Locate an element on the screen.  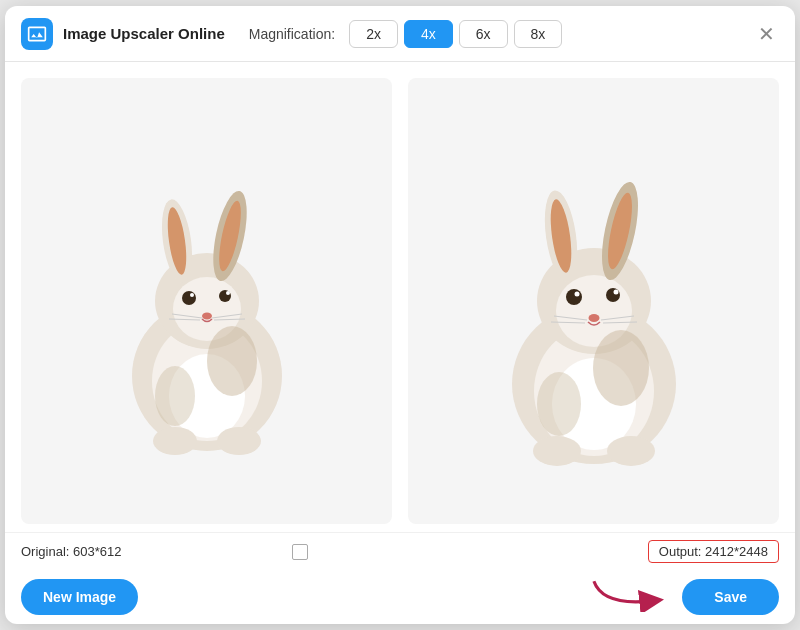
arrow-container is located at coordinates (625, 594).